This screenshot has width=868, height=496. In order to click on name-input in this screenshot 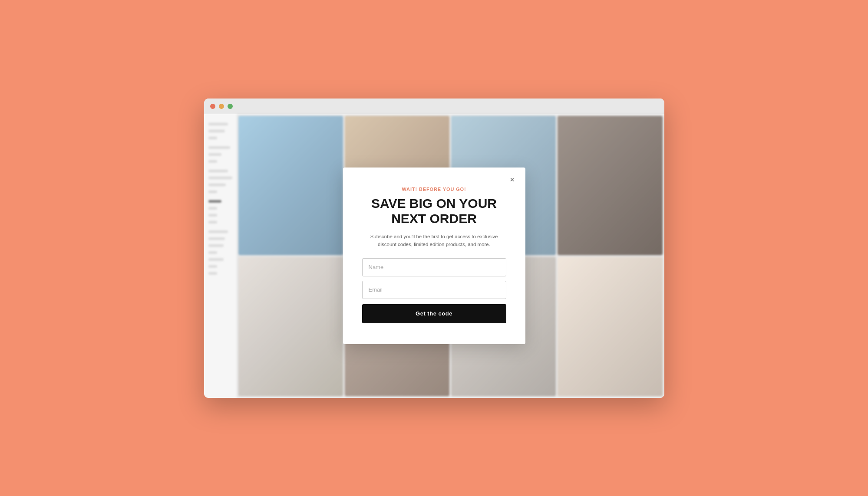, I will do `click(434, 267)`.